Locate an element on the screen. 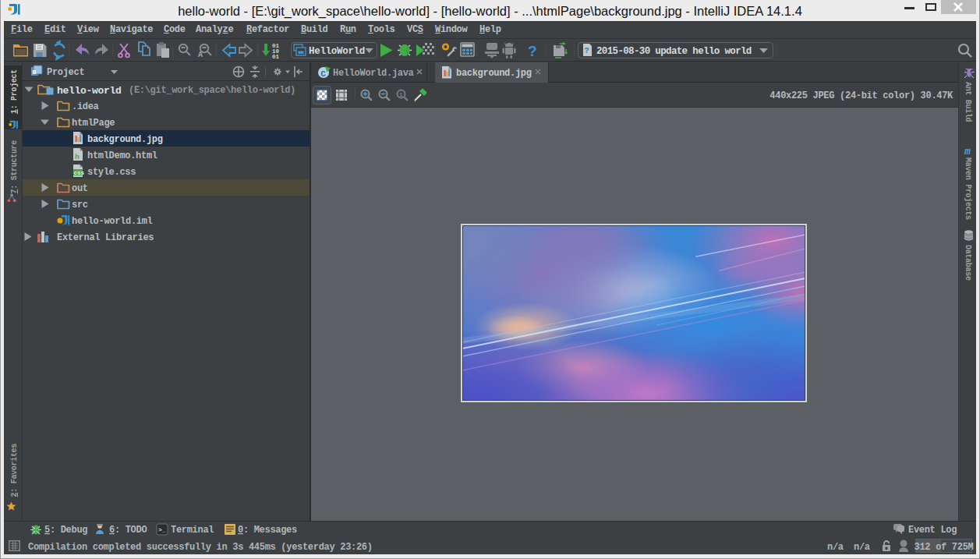 The height and width of the screenshot is (559, 980). svg-text: Terminal is located at coordinates (192, 530).